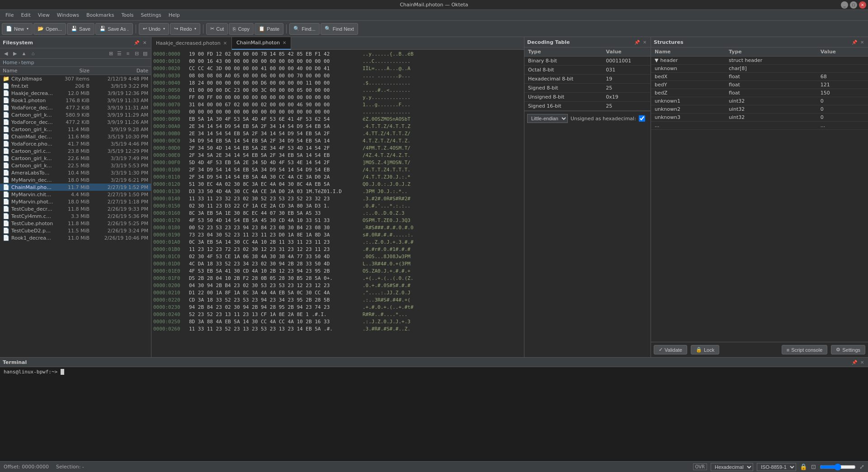 The height and width of the screenshot is (472, 868). Describe the element at coordinates (119, 71) in the screenshot. I see `fs-col-date: Date` at that location.